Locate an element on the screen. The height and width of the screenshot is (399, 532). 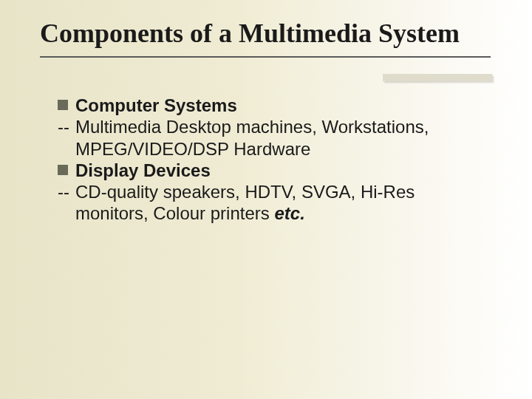
bullet-item-display-devices: Display Devices is located at coordinates (272, 170).